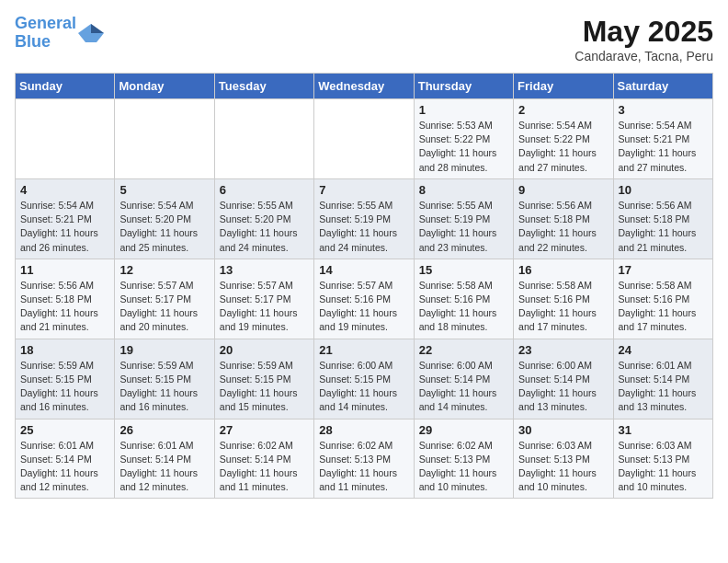 Image resolution: width=728 pixels, height=563 pixels. What do you see at coordinates (264, 458) in the screenshot?
I see `calendar-cell: 27Sunrise: 6:02 AM Sunset: 5:14 PM Dayli…` at bounding box center [264, 458].